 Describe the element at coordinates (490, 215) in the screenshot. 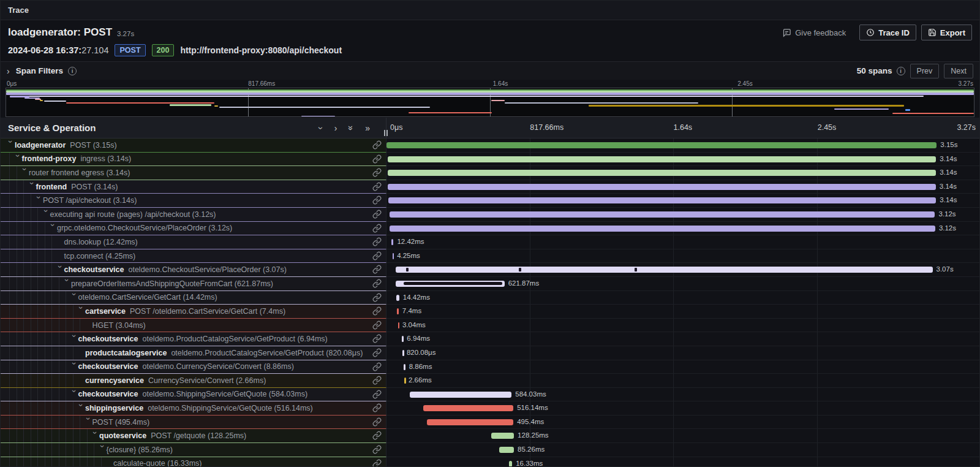

I see `span-row: ›executing api route (pages) /api/checko…` at that location.